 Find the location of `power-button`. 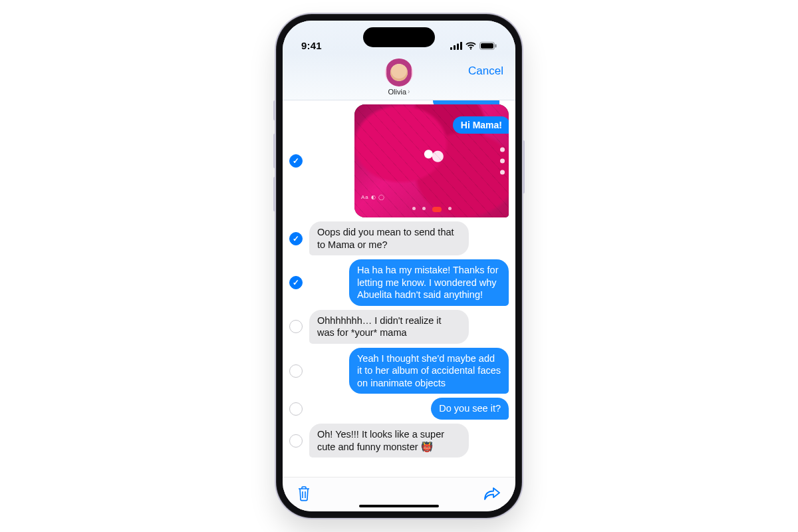

power-button is located at coordinates (523, 167).